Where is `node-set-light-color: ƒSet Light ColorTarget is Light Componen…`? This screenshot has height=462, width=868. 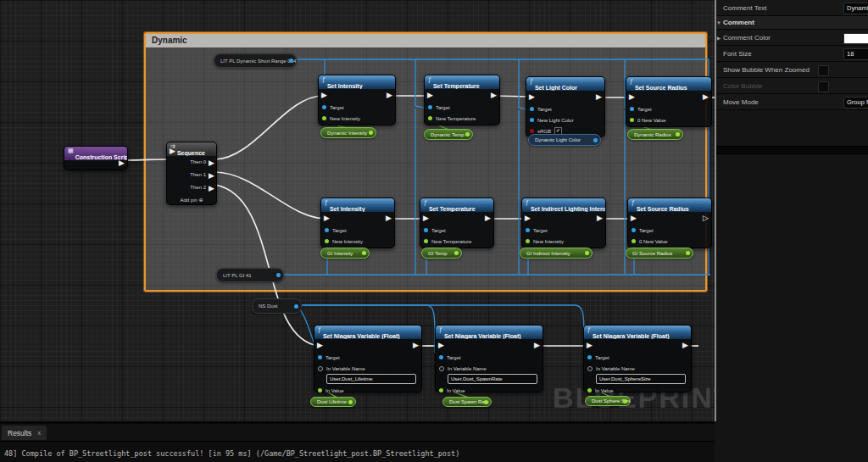
node-set-light-color: ƒSet Light ColorTarget is Light Componen… is located at coordinates (565, 107).